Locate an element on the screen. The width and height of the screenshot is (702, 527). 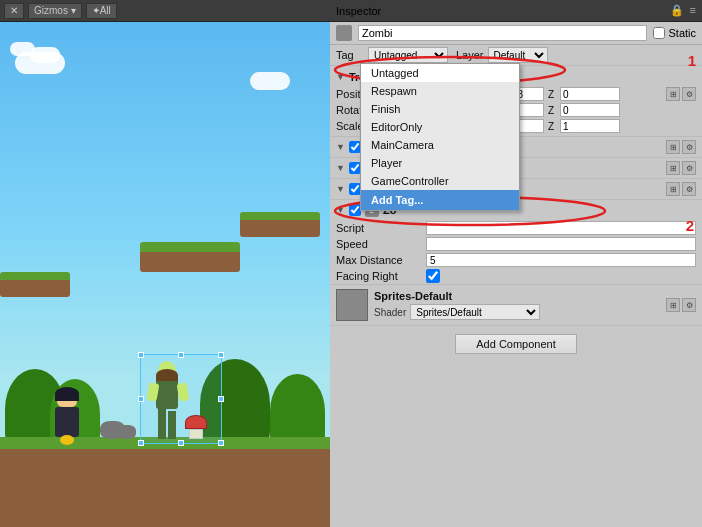
selection-handle-bl is located at coordinates (141, 443).